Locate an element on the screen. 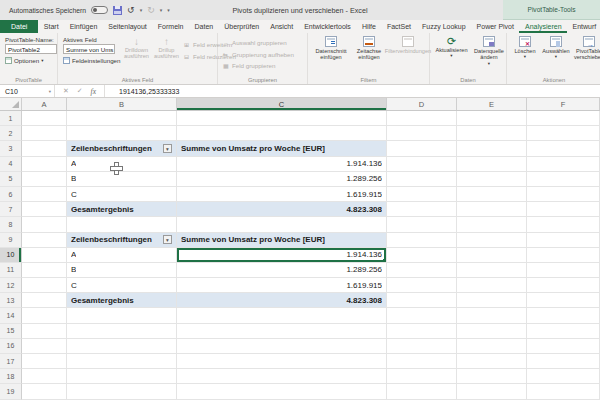 The image size is (600, 400). cell-A14 is located at coordinates (44, 316).